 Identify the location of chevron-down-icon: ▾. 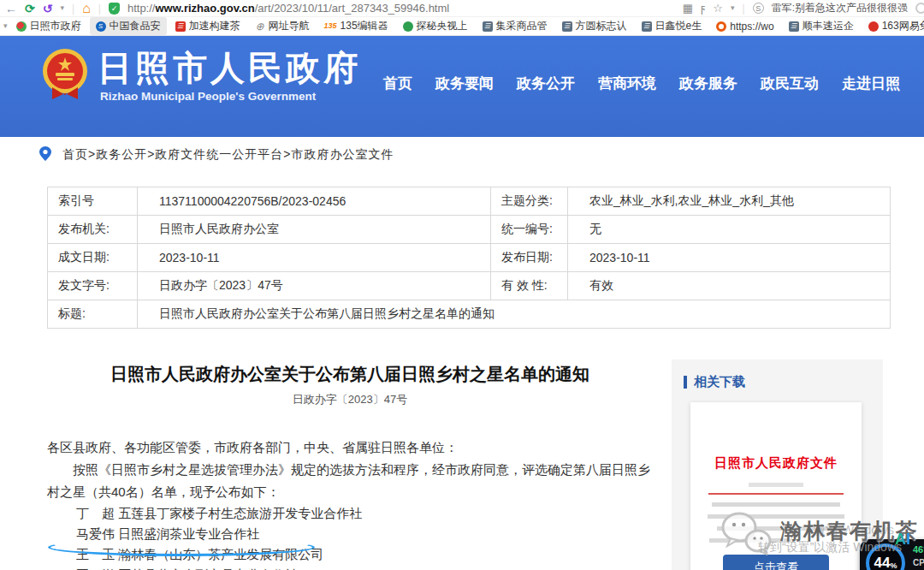
(732, 9).